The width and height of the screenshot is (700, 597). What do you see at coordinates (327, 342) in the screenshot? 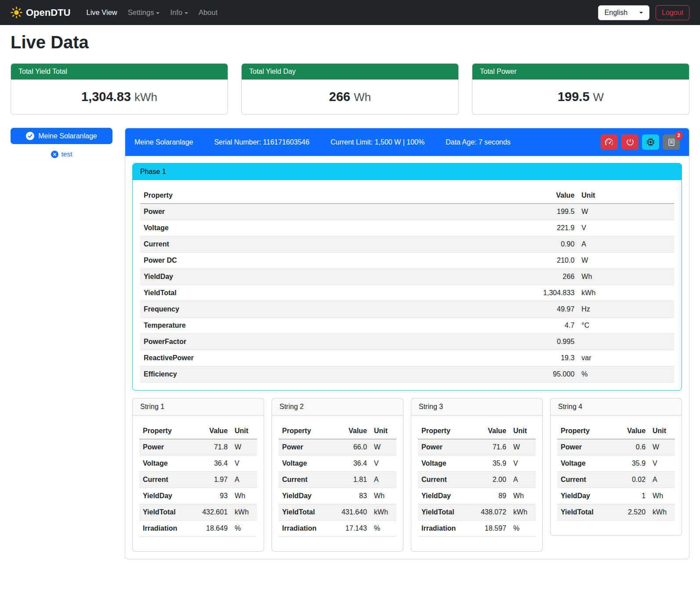
I see `property-cell: PowerFactor` at bounding box center [327, 342].